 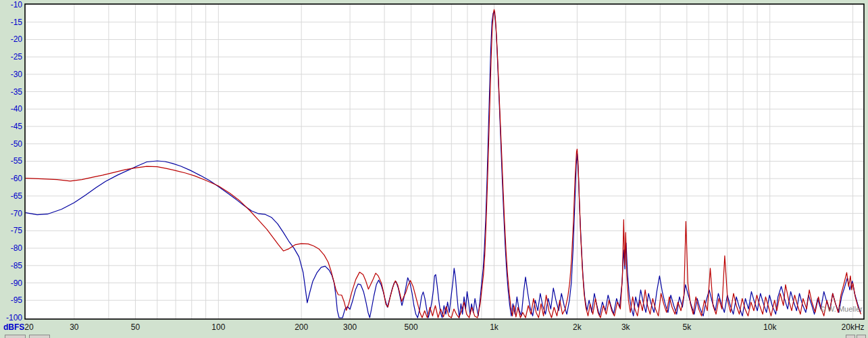 I want to click on x-tick-label: 20kHz, so click(x=853, y=327).